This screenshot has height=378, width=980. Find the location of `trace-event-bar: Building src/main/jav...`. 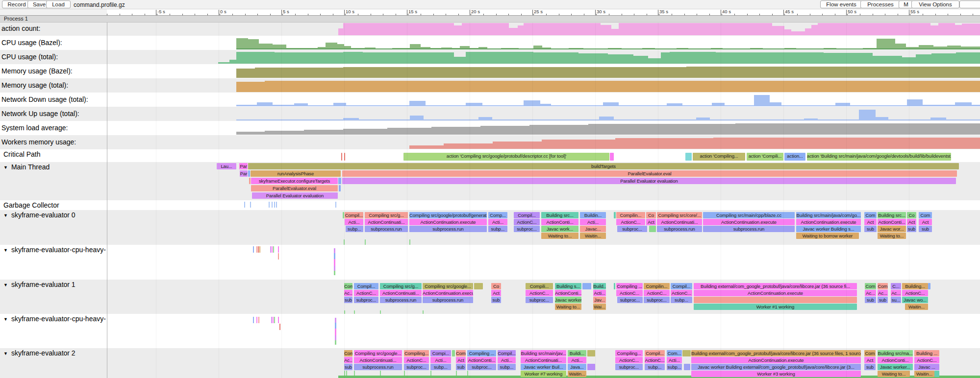

trace-event-bar: Building src/main/jav... is located at coordinates (543, 354).